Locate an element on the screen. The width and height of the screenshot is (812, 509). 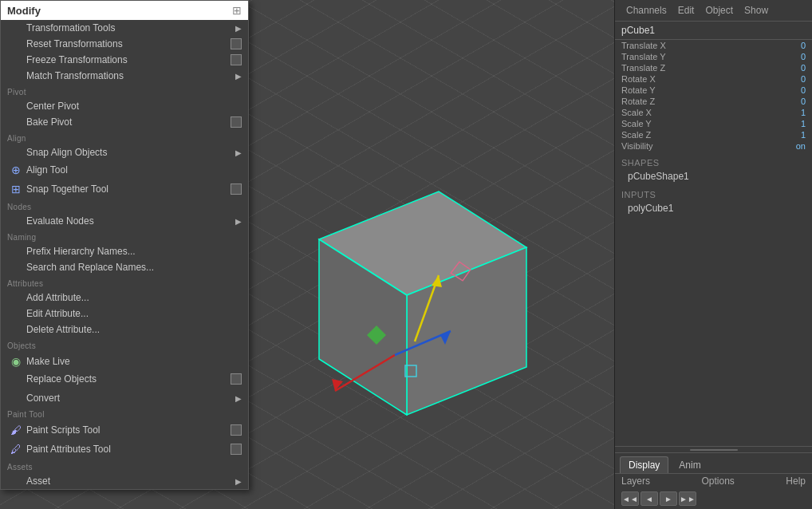
item-label: Transformation Tools is located at coordinates (70, 28).